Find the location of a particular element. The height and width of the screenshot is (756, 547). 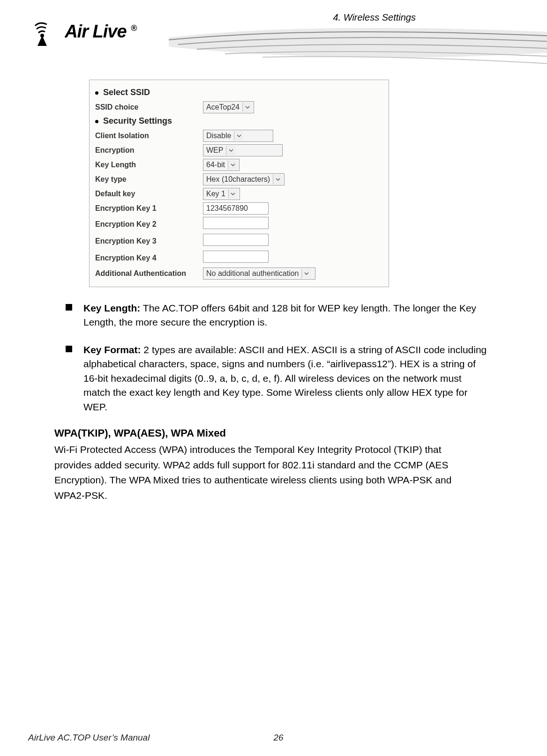

section-select-ssid: Select SSID is located at coordinates (240, 93).